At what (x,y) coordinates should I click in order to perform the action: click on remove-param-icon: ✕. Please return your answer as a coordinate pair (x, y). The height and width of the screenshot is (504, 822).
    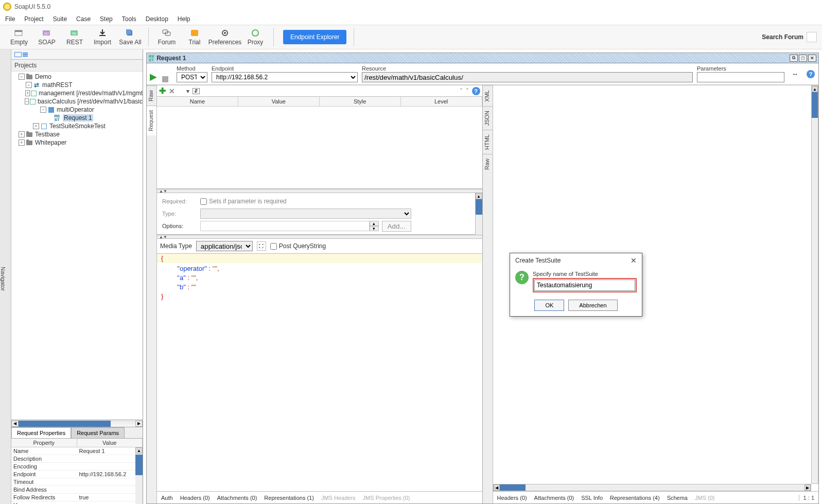
    Looking at the image, I should click on (172, 91).